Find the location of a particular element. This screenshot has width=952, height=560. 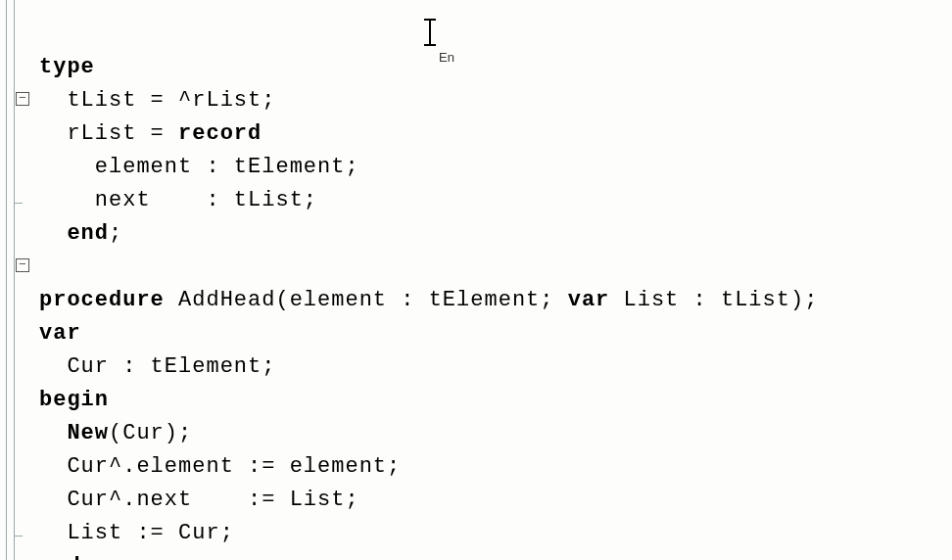

code-line-part is located at coordinates (53, 433).